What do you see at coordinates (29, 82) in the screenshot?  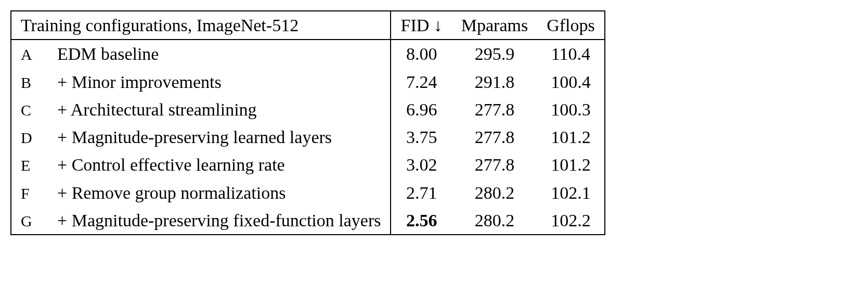 I see `row-id: B` at bounding box center [29, 82].